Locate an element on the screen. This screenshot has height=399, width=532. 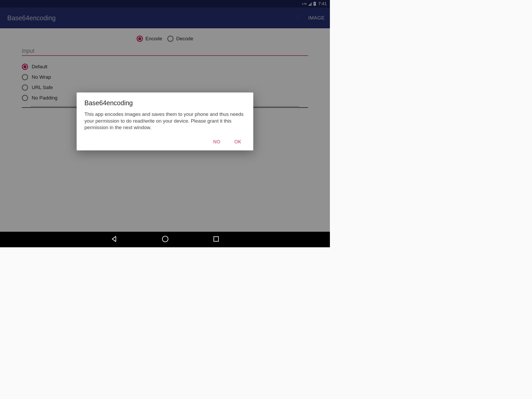
ok-button: OK is located at coordinates (238, 142).